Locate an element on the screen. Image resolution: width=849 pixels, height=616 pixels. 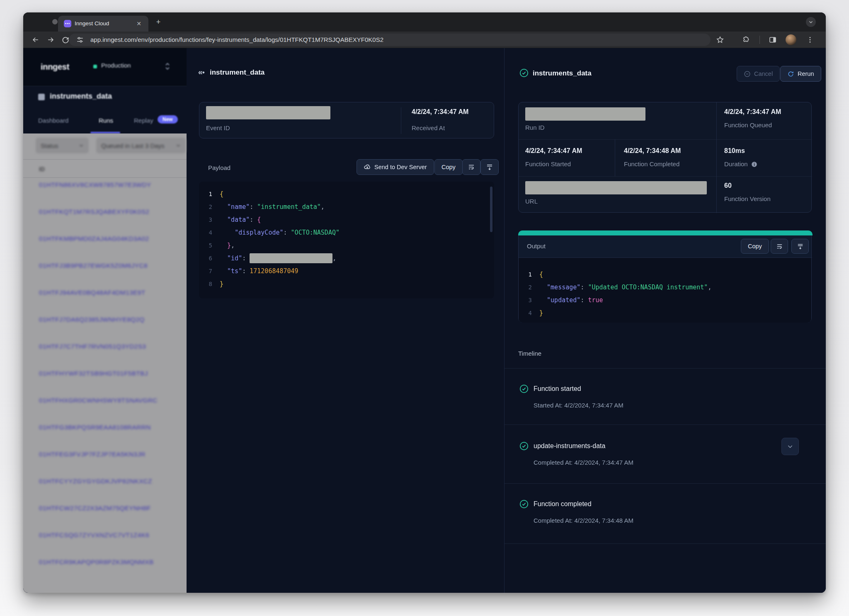
line-number: 5 is located at coordinates (209, 245).